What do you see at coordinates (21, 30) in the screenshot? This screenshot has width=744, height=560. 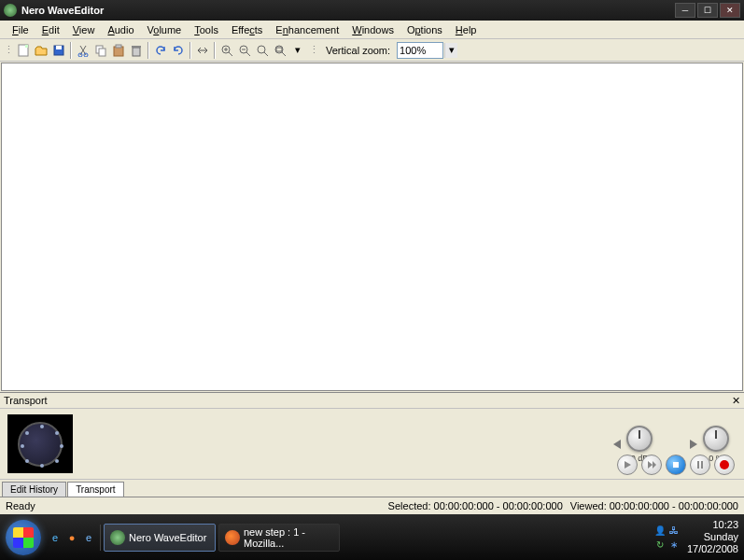 I see `menu-file: File` at bounding box center [21, 30].